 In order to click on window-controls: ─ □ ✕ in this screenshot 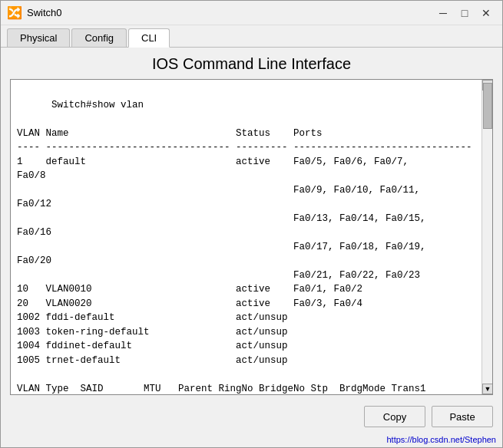, I will do `click(465, 13)`.